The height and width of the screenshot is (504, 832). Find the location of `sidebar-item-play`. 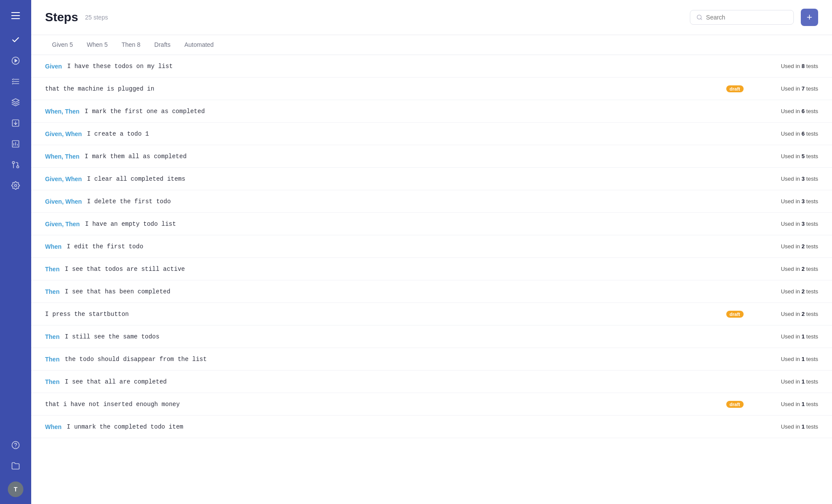

sidebar-item-play is located at coordinates (16, 61).